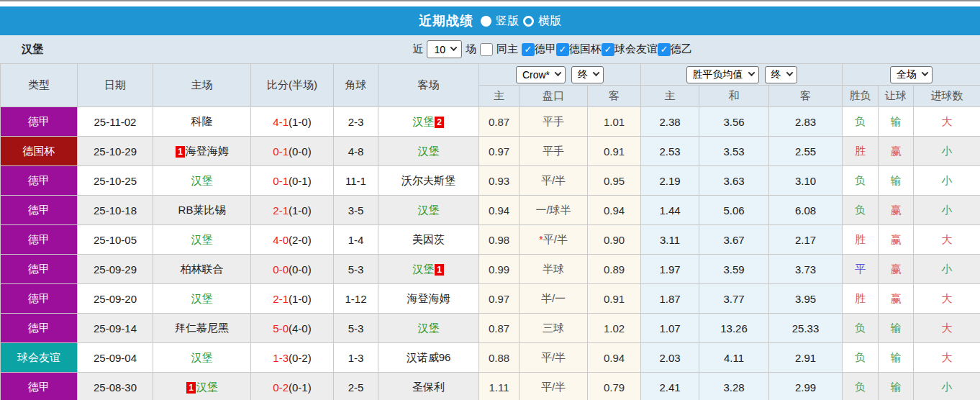 This screenshot has height=400, width=980. I want to click on avg-odds-select: 胜平负均值, so click(722, 75).